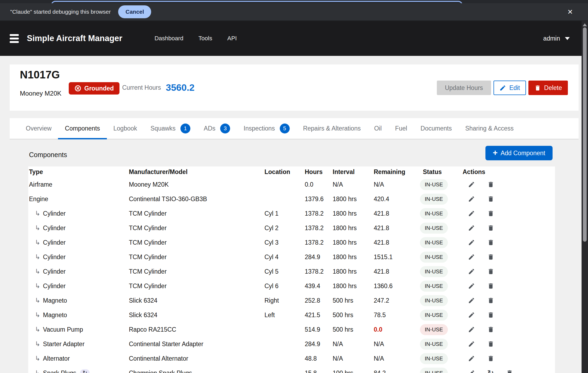 The height and width of the screenshot is (373, 588). I want to click on cell-hours: 1378.2, so click(319, 272).